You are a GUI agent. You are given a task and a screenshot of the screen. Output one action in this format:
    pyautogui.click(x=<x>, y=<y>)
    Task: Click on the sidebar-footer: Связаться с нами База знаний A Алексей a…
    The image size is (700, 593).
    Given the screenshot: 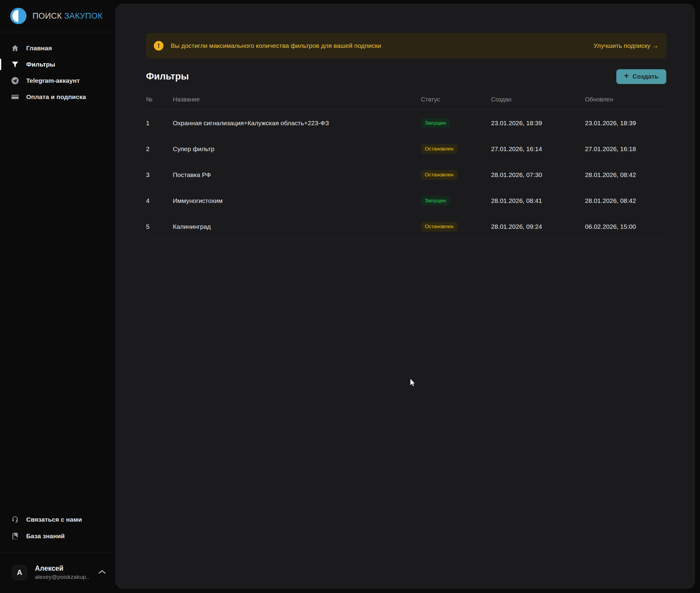 What is the action you would take?
    pyautogui.click(x=58, y=552)
    